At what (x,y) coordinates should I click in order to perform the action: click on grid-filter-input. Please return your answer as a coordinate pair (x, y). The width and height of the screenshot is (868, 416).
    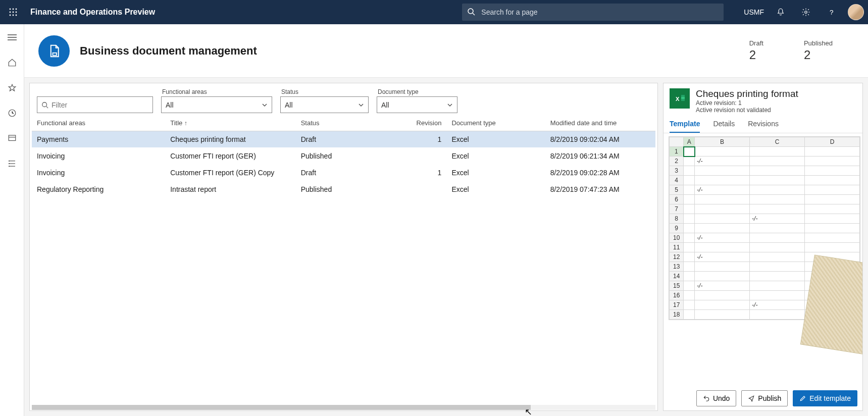
    Looking at the image, I should click on (95, 105).